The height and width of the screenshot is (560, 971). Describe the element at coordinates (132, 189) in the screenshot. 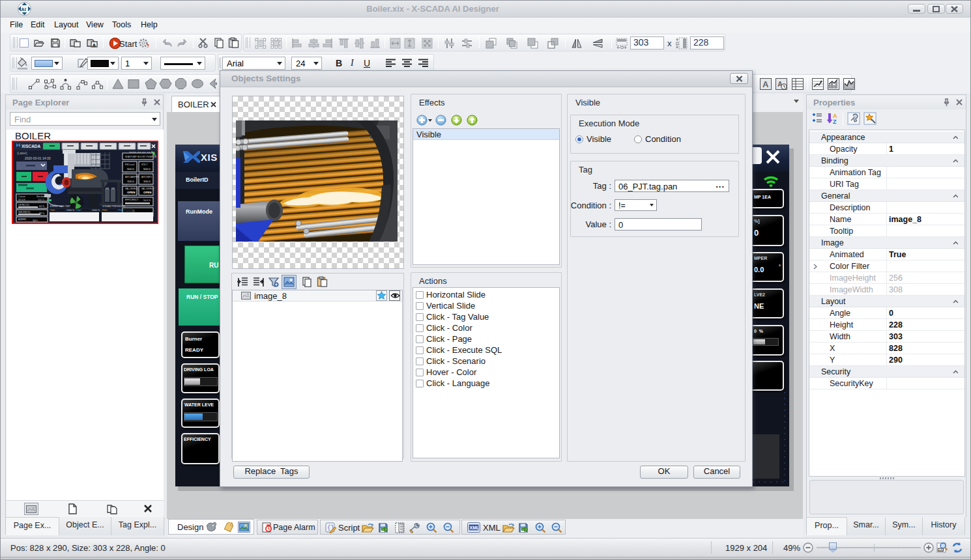

I see `svg-text: VAL.LEVEL1` at that location.